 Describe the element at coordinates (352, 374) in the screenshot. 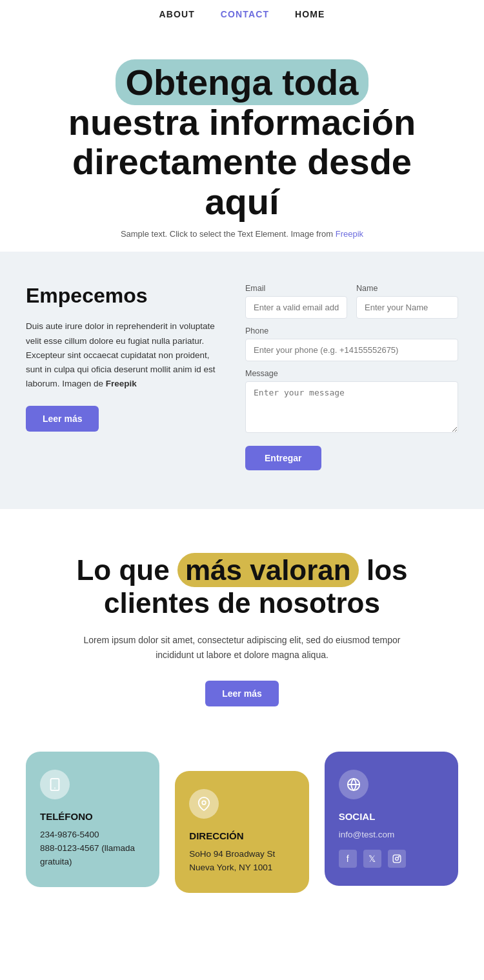

I see `message-label: Message` at that location.